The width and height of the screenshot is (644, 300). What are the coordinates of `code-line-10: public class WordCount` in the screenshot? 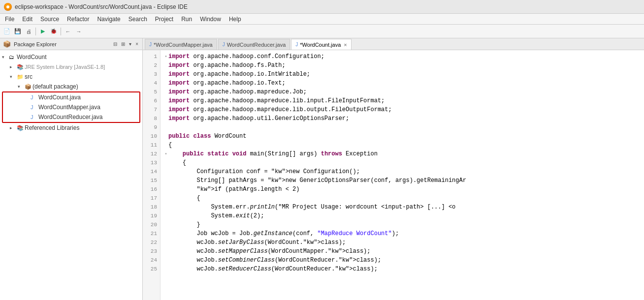 It's located at (402, 136).